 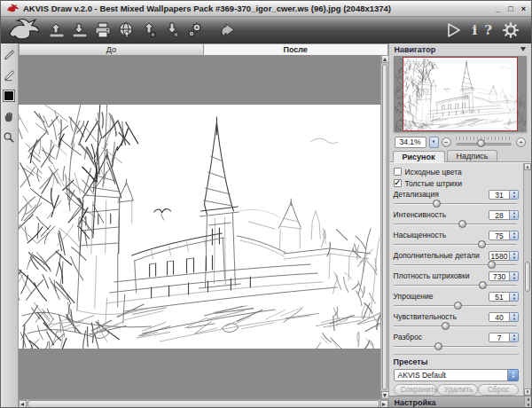 What do you see at coordinates (434, 142) in the screenshot?
I see `zoom-dropdown-button` at bounding box center [434, 142].